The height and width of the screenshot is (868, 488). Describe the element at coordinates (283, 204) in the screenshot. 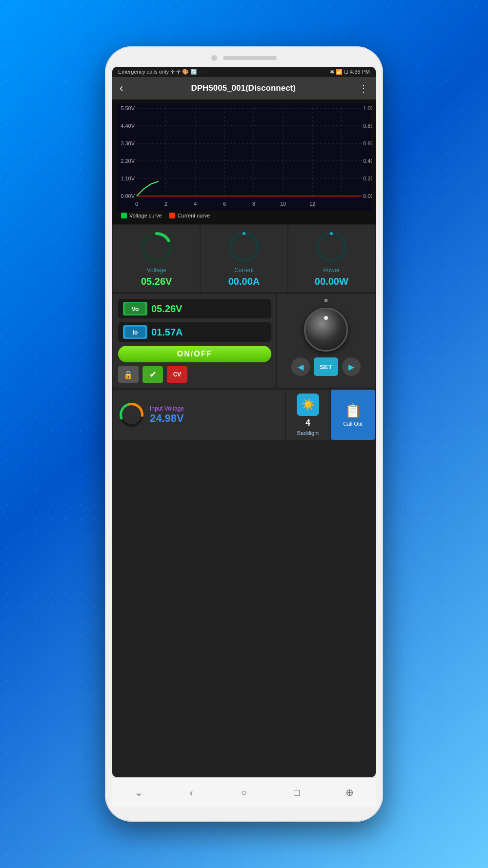

I see `svg-text: 10` at that location.